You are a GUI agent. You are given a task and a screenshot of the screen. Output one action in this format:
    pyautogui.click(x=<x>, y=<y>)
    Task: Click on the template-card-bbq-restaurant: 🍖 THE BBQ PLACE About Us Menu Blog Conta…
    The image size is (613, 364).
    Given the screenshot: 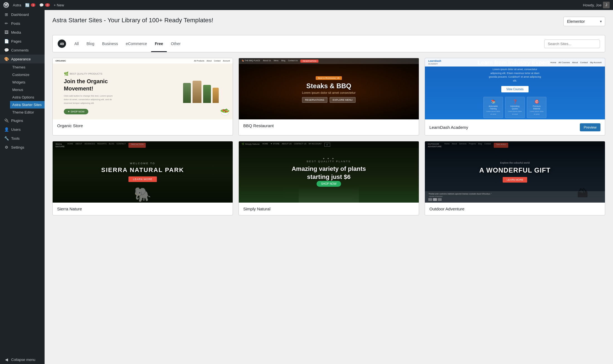 What is the action you would take?
    pyautogui.click(x=329, y=97)
    